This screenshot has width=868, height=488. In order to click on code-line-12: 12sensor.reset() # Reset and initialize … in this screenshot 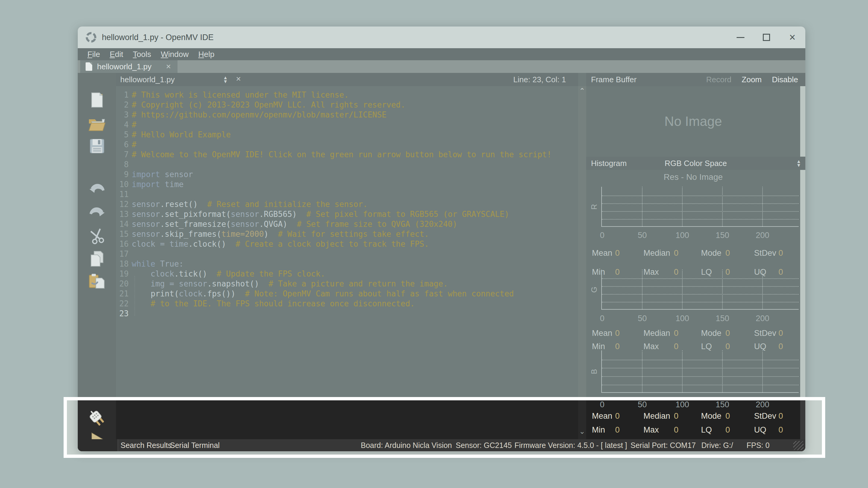, I will do `click(347, 204)`.